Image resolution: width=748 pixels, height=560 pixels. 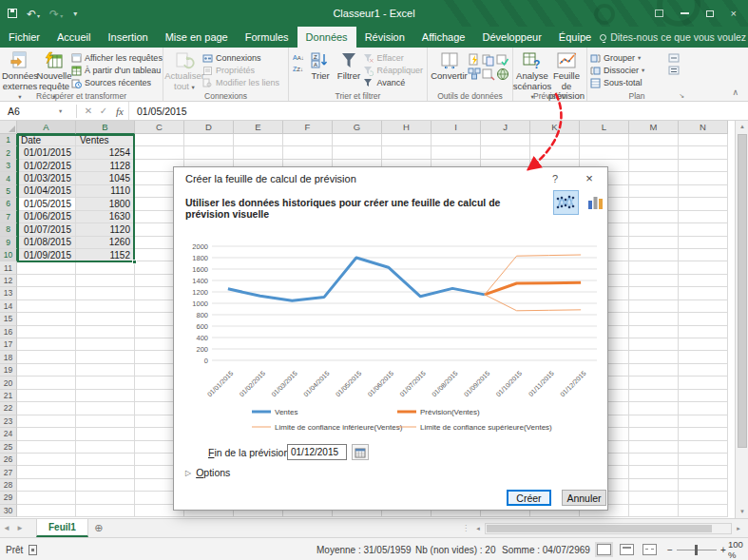 I want to click on cell-B26, so click(x=105, y=460).